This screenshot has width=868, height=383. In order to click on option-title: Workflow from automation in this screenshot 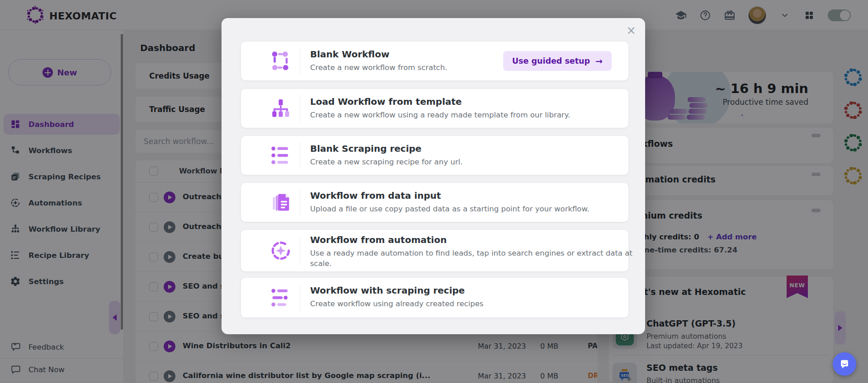, I will do `click(378, 240)`.